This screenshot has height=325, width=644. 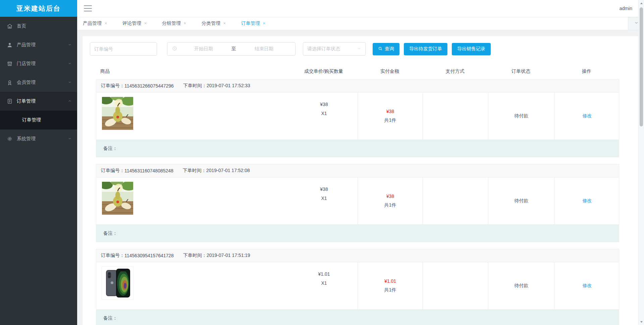 What do you see at coordinates (149, 86) in the screenshot?
I see `order-no-value: 1145631266075447296` at bounding box center [149, 86].